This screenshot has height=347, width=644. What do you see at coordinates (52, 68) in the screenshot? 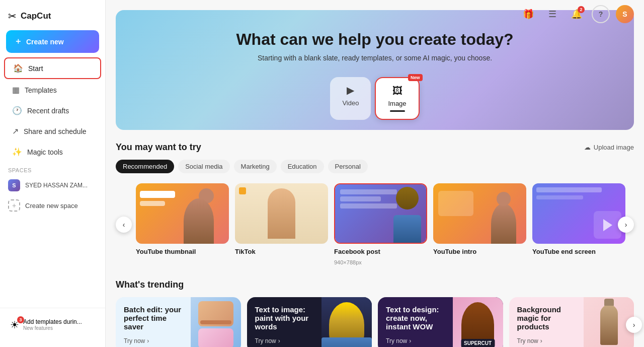
I see `sidebar-item-start: 🏠 Start` at bounding box center [52, 68].